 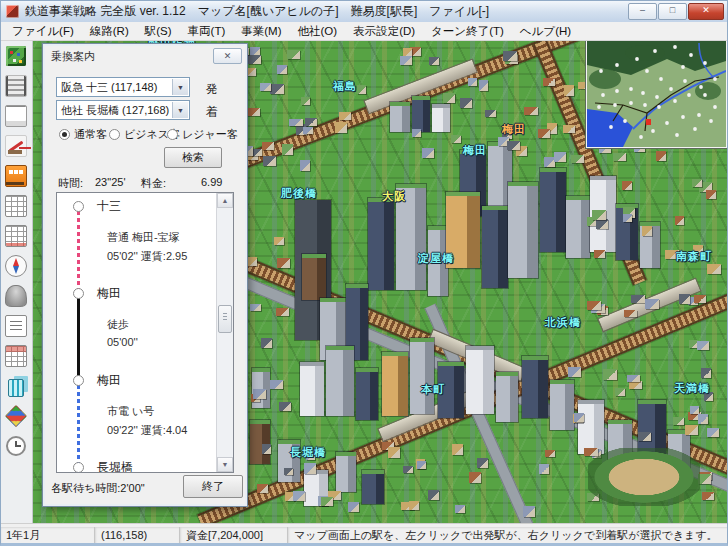 I want to click on menu-item: 車両(T), so click(x=207, y=32).